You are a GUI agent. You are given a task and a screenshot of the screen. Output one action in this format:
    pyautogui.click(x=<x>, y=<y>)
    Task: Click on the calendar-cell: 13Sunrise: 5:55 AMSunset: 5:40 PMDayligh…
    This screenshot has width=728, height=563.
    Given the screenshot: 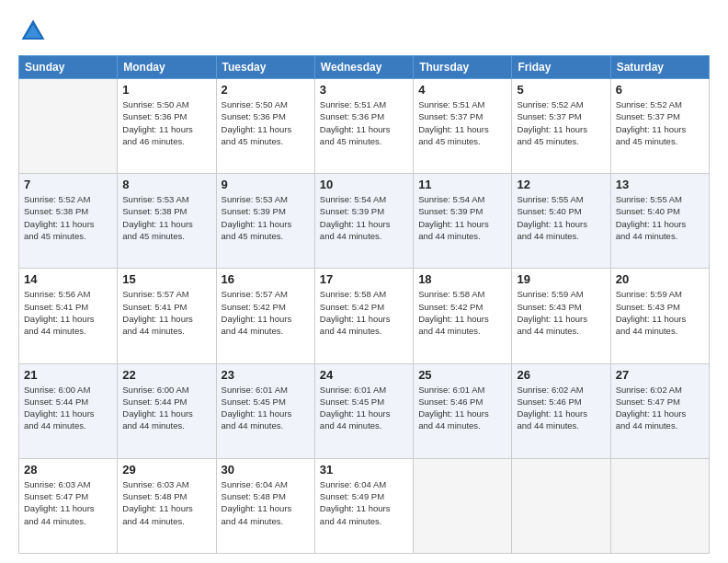 What is the action you would take?
    pyautogui.click(x=660, y=221)
    